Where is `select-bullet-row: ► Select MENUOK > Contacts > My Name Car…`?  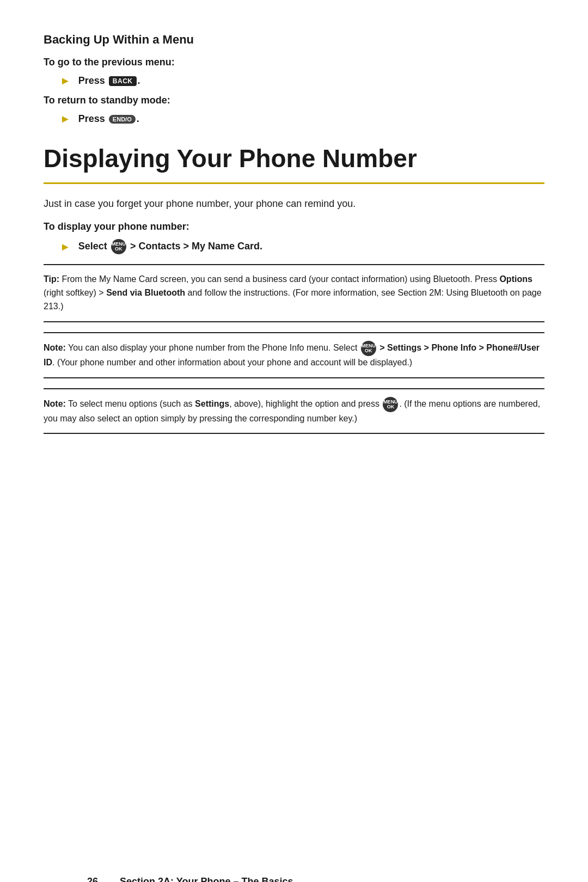
select-bullet-row: ► Select MENUOK > Contacts > My Name Car… is located at coordinates (302, 247).